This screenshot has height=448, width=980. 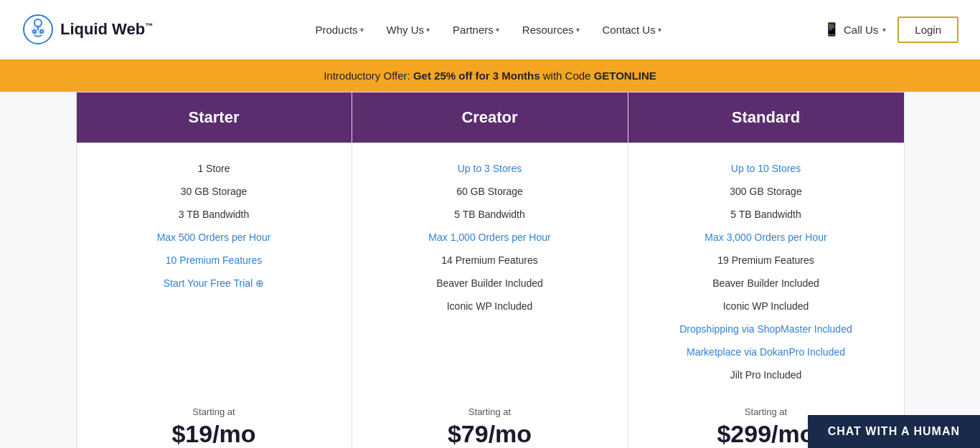 I want to click on plan-standard-header: Standard, so click(x=766, y=118).